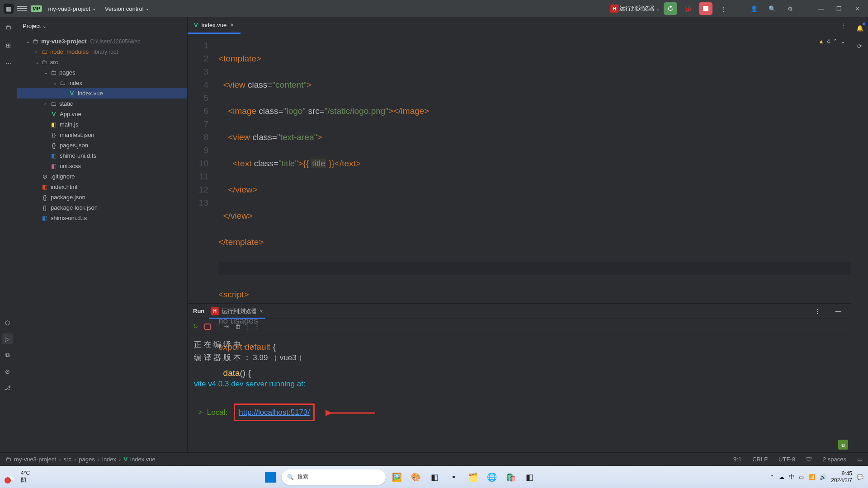  I want to click on taskbar-phpstorm-icon: ◧, so click(435, 477).